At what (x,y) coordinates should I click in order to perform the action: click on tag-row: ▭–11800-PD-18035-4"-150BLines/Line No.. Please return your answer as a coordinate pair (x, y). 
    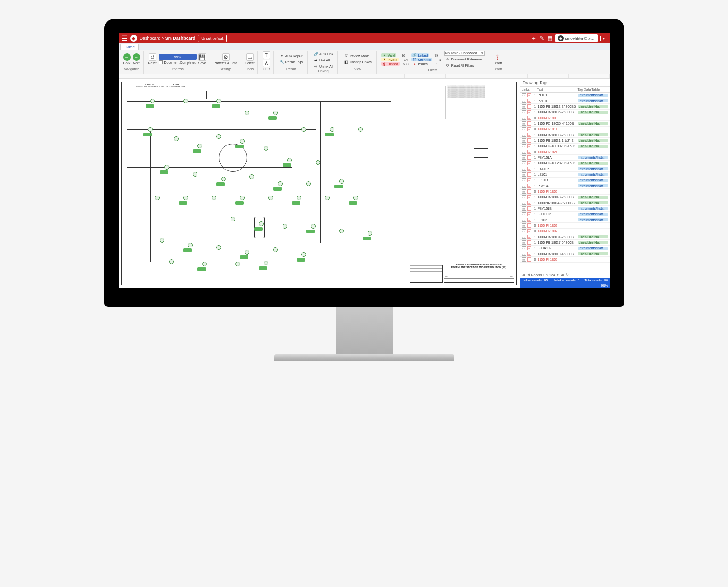
    Looking at the image, I should click on (565, 124).